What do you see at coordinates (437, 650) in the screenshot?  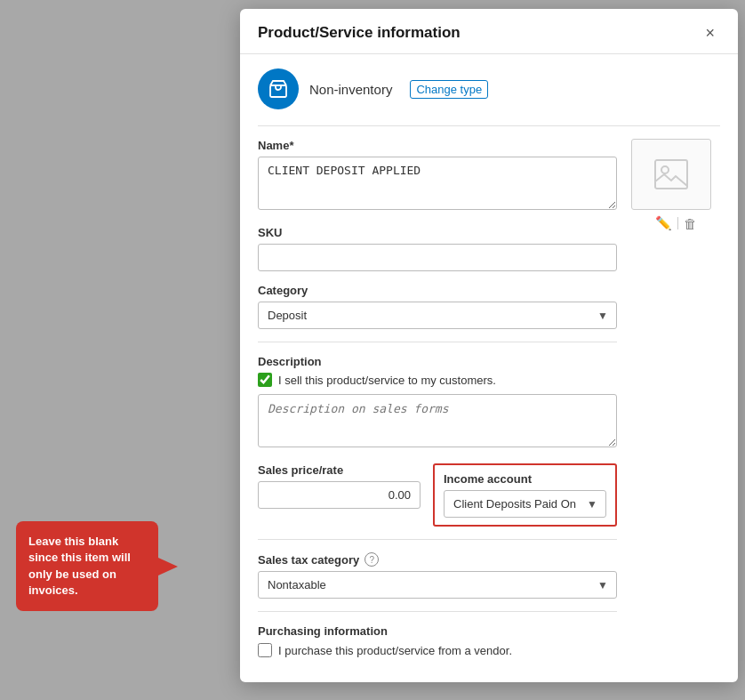 I see `purchase-checkbox-row: I purchase this product/service from a v…` at bounding box center [437, 650].